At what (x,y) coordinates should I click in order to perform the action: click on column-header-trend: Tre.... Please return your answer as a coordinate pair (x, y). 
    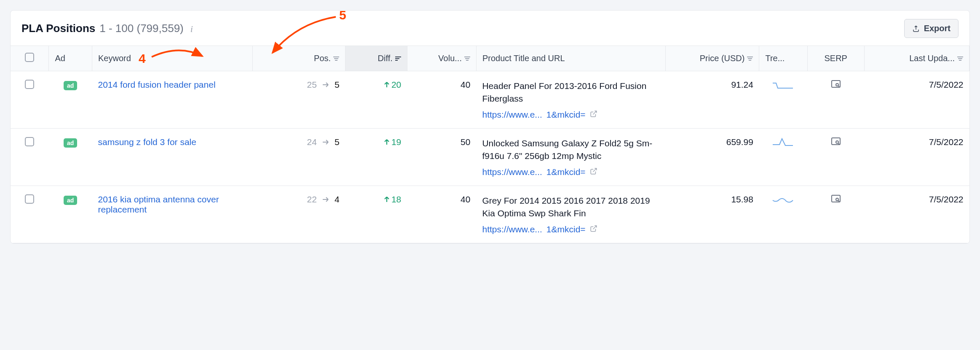
    Looking at the image, I should click on (783, 59).